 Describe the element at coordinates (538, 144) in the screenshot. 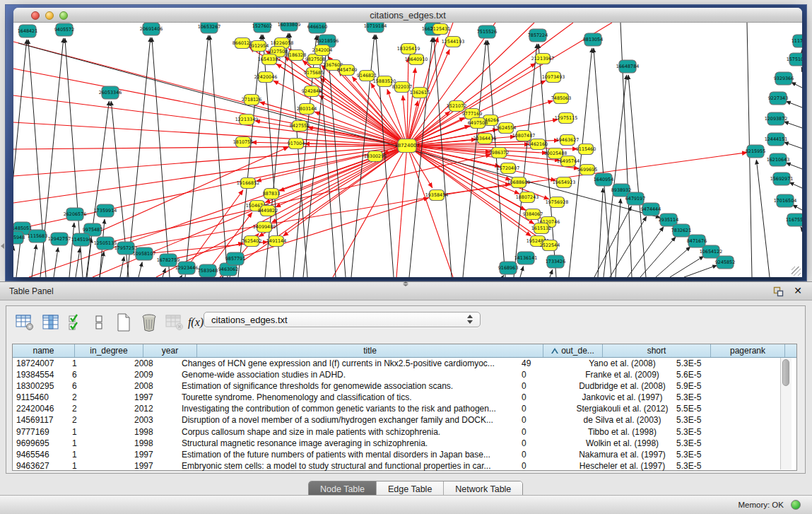

I see `citing-node: 1462160` at that location.